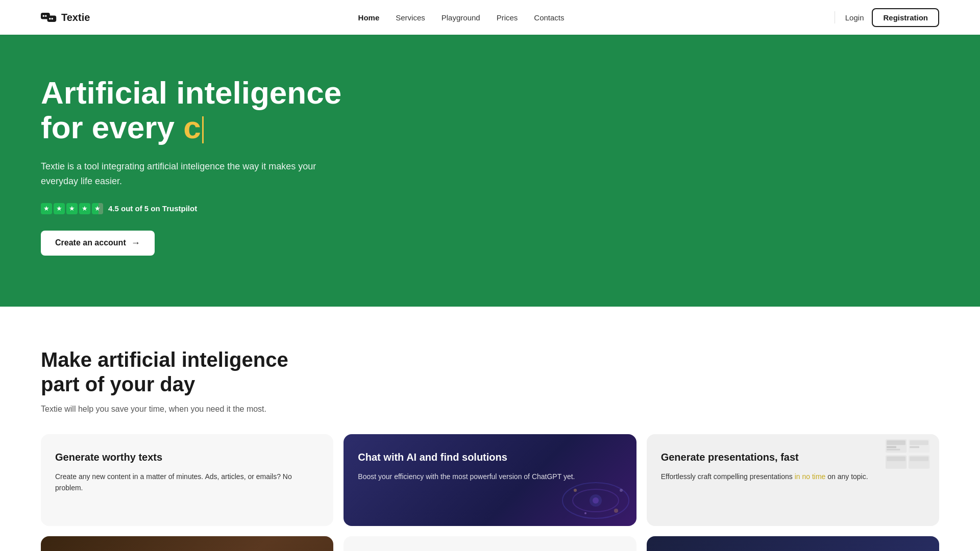  I want to click on rating-text: 4.5 out of 5 on Trustpilot, so click(153, 208).